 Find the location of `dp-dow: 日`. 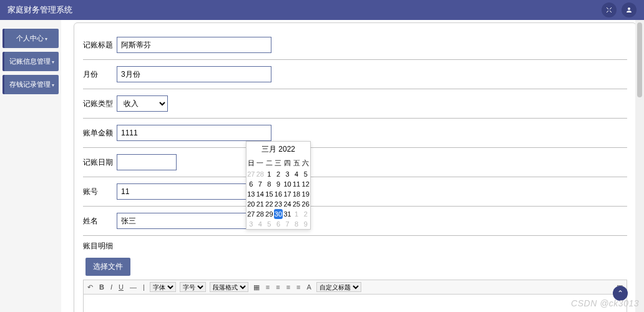

dp-dow: 日 is located at coordinates (251, 163).